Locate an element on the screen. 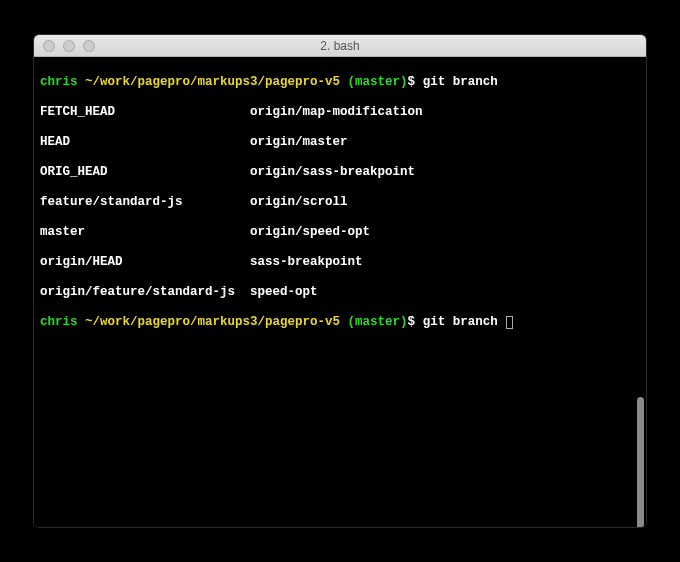 This screenshot has height=562, width=680. branch-item: origin/feature/standard-js is located at coordinates (145, 292).